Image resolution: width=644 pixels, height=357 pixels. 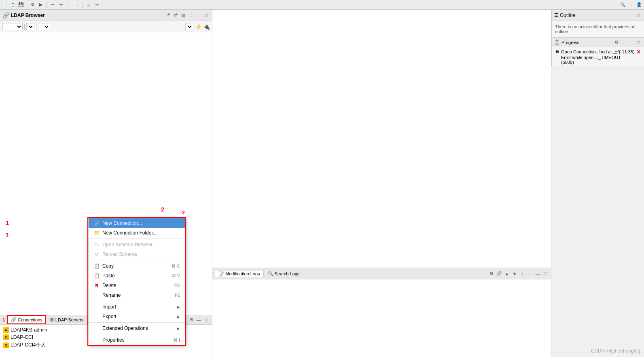 What do you see at coordinates (634, 15) in the screenshot?
I see `outline-header-icons: — □` at bounding box center [634, 15].